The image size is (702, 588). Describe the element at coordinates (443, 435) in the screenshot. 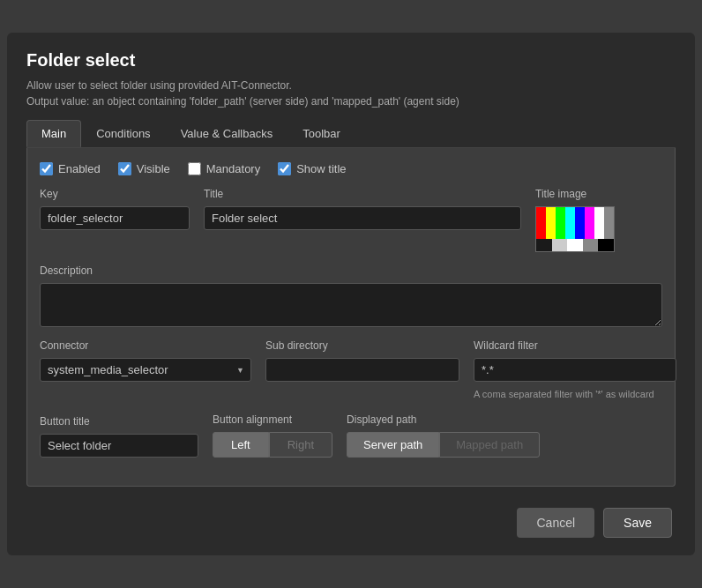

I see `displayed-path-field-group: Displayed path Server path Mapped path` at that location.